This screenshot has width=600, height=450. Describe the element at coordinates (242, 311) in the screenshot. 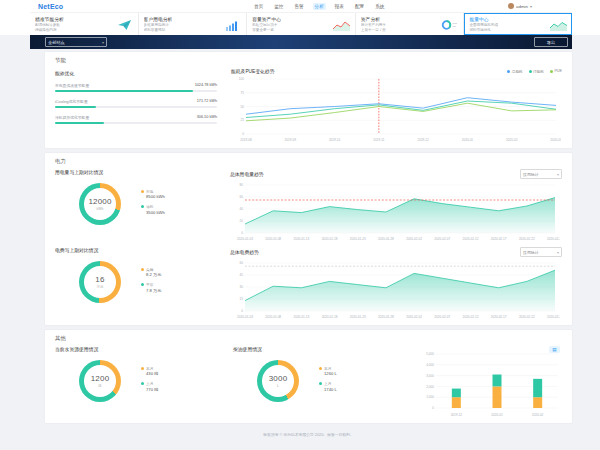

I see `svg-text: 0` at that location.